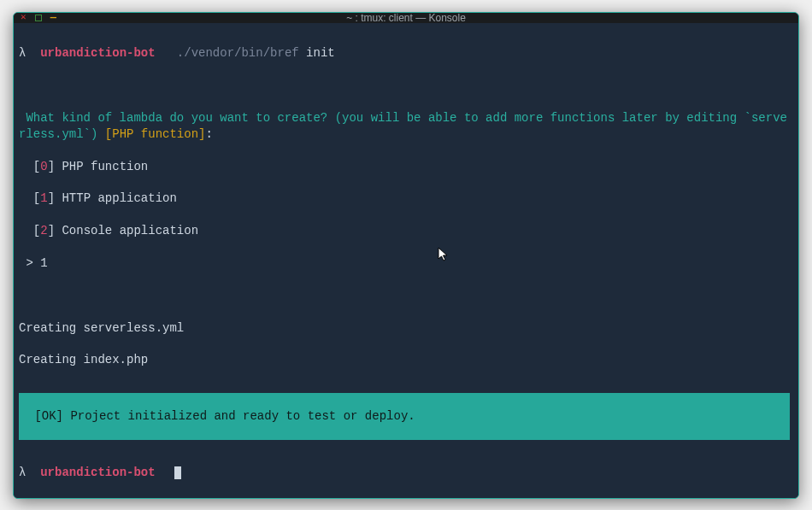  Describe the element at coordinates (406, 231) in the screenshot. I see `option-2: [2] Console application` at that location.